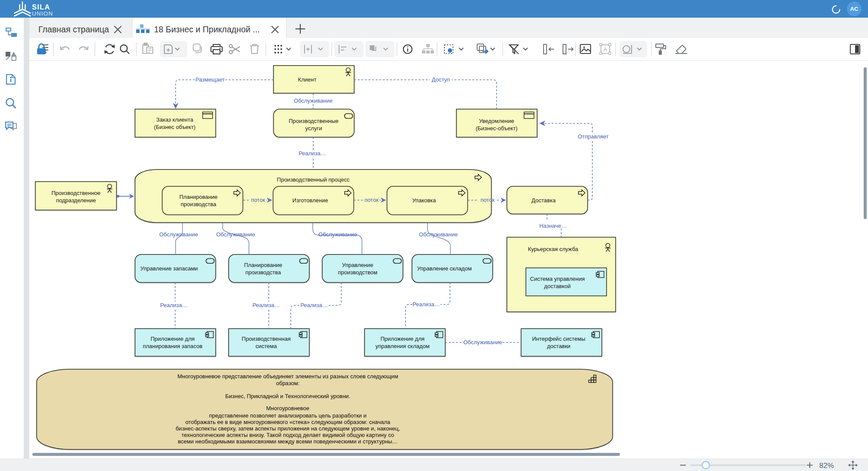 This screenshot has width=868, height=471. What do you see at coordinates (313, 179) in the screenshot?
I see `svg-text: Производственный процесс` at bounding box center [313, 179].